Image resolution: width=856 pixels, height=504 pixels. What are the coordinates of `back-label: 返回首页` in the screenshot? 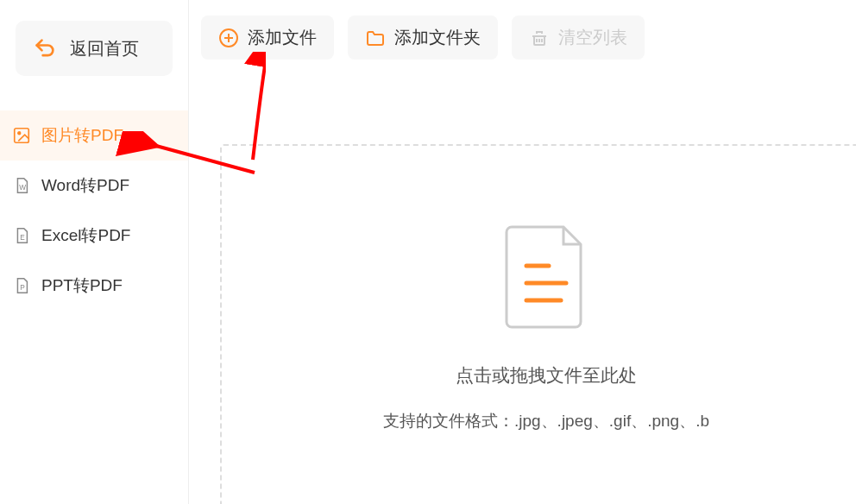 It's located at (104, 48).